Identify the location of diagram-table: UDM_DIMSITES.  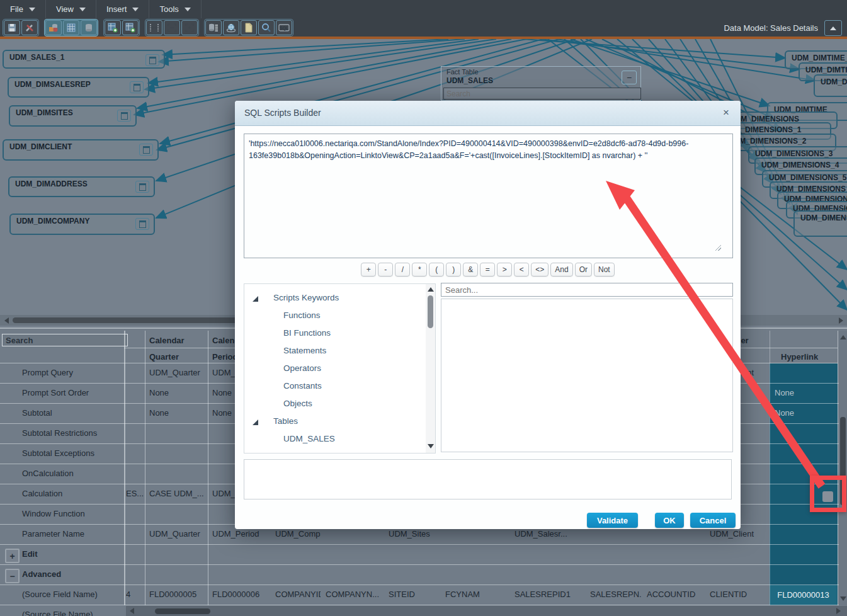
(73, 116).